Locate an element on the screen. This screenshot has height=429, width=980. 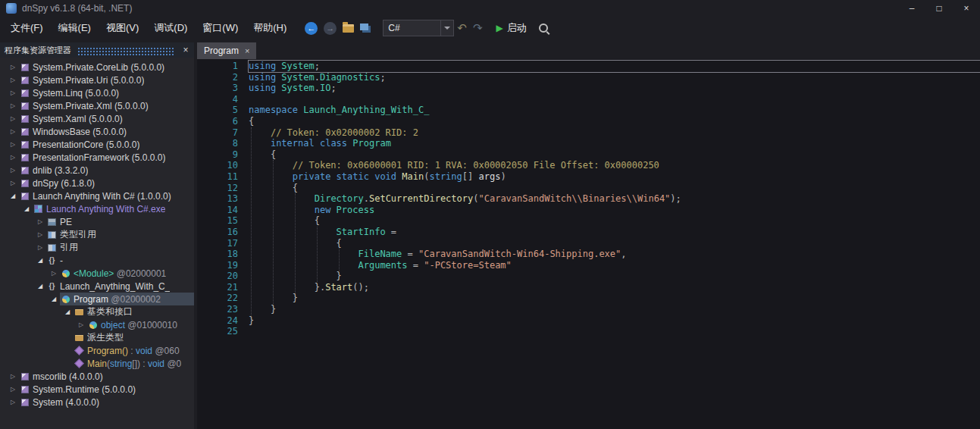
redo-icon: ↷ is located at coordinates (477, 28).